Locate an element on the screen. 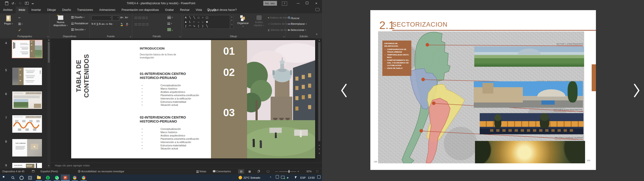 The height and width of the screenshot is (181, 644). undo-icon: ↺ ˅ is located at coordinates (14, 4).